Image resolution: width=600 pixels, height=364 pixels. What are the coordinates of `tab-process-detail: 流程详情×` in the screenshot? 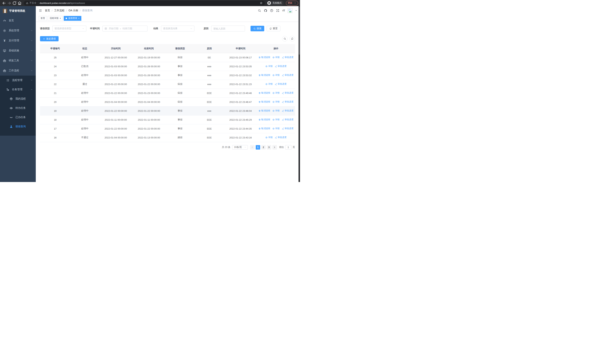 It's located at (55, 18).